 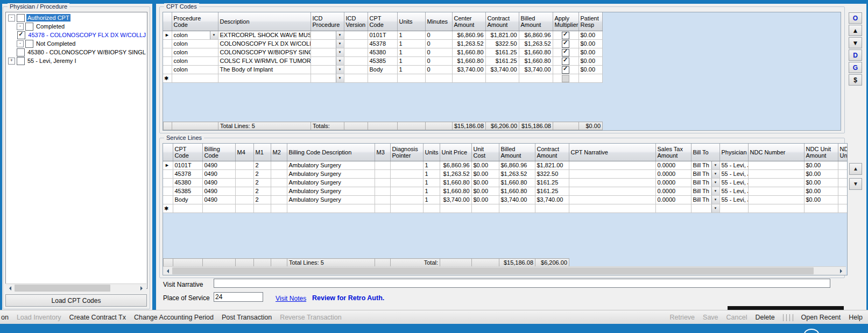 What do you see at coordinates (244, 183) in the screenshot?
I see `m4-cell` at bounding box center [244, 183].